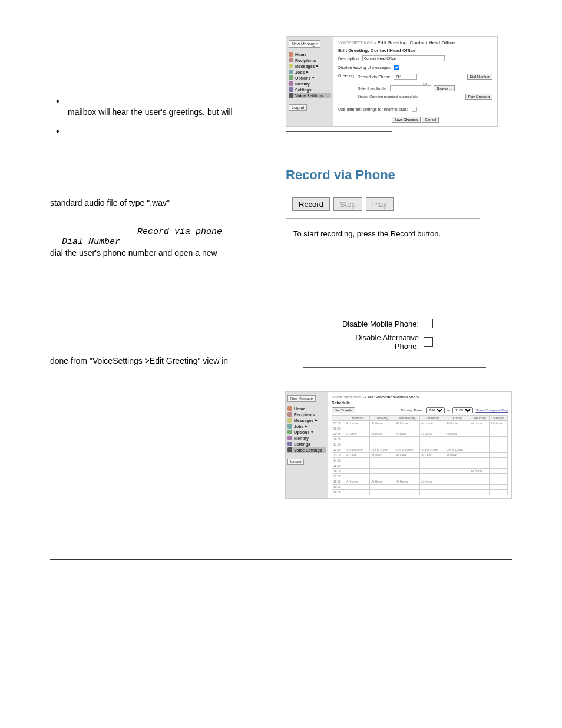  Describe the element at coordinates (348, 204) in the screenshot. I see `stop-button: Stop` at that location.